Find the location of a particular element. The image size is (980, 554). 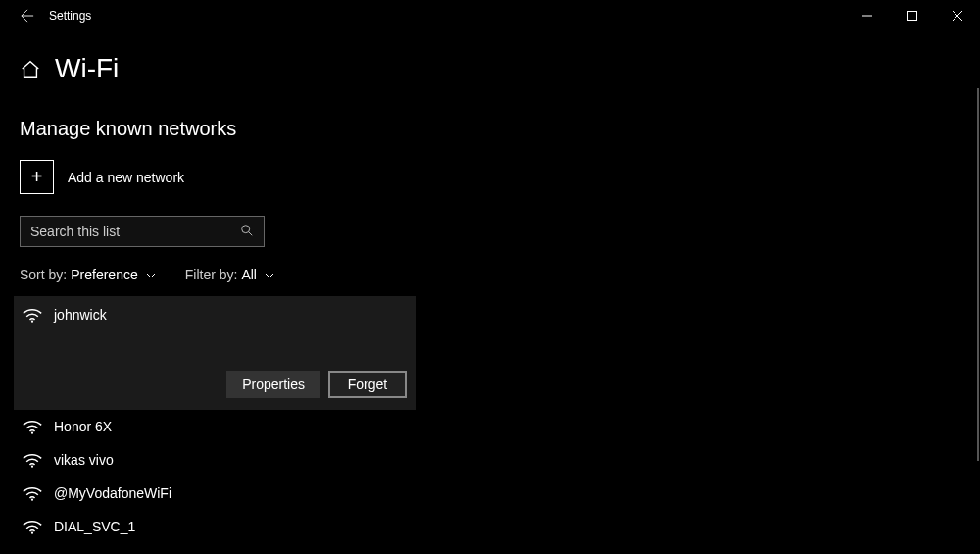

sort-by-dropdown: Sort by: Preference is located at coordinates (88, 275).